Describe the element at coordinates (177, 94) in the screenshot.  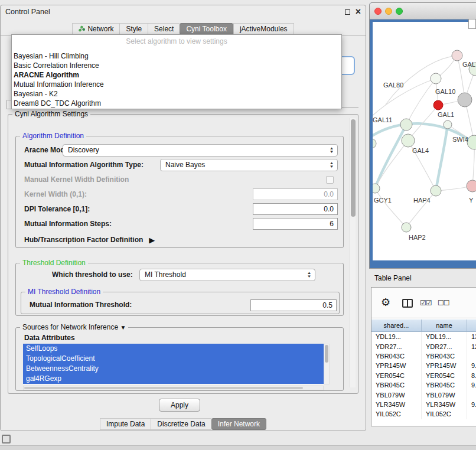
I see `algorithm-option-bayesian-k2: Bayesian - K2` at that location.